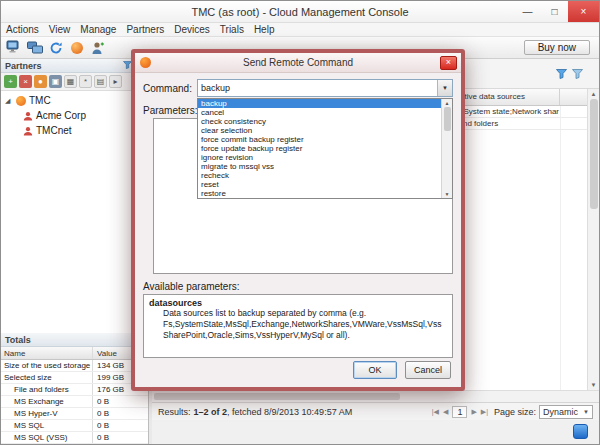  What do you see at coordinates (60, 30) in the screenshot?
I see `menu-item-view: View` at bounding box center [60, 30].